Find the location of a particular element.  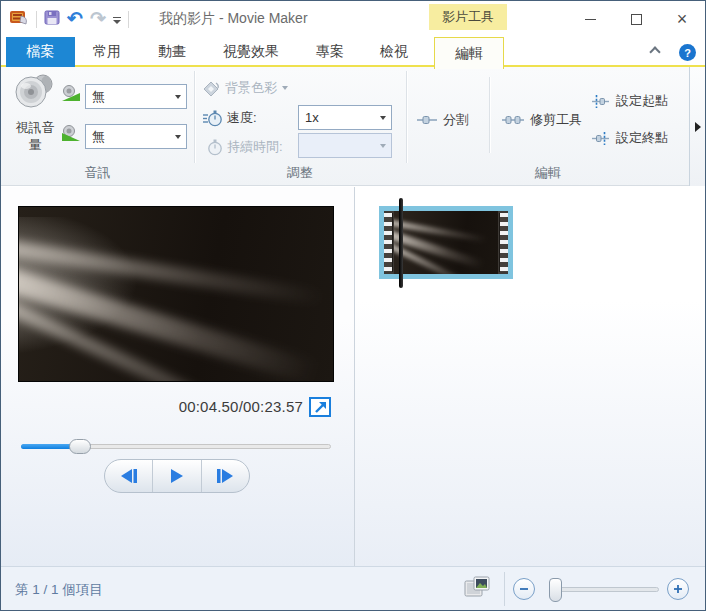

tab-project: 專案 is located at coordinates (330, 52).